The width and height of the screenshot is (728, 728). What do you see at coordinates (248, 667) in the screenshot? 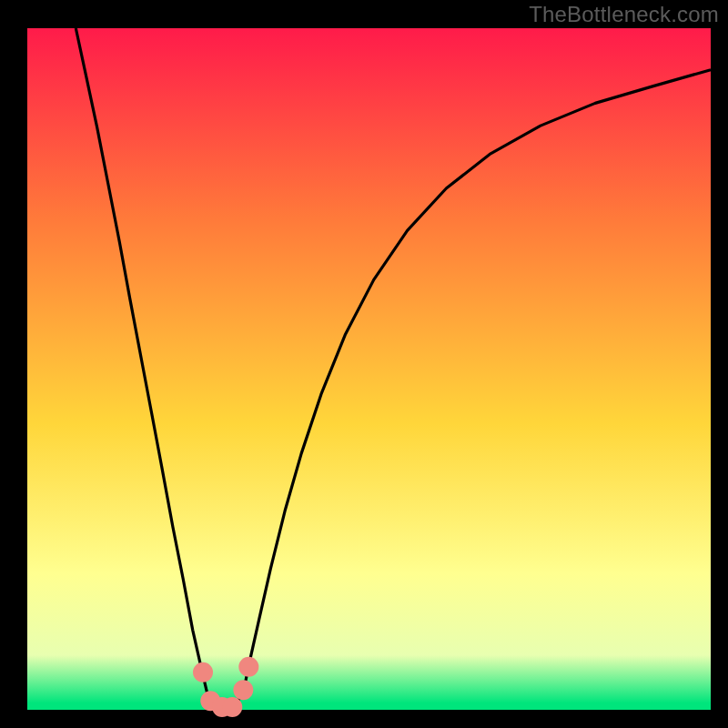
I see `marker-point-f` at bounding box center [248, 667].